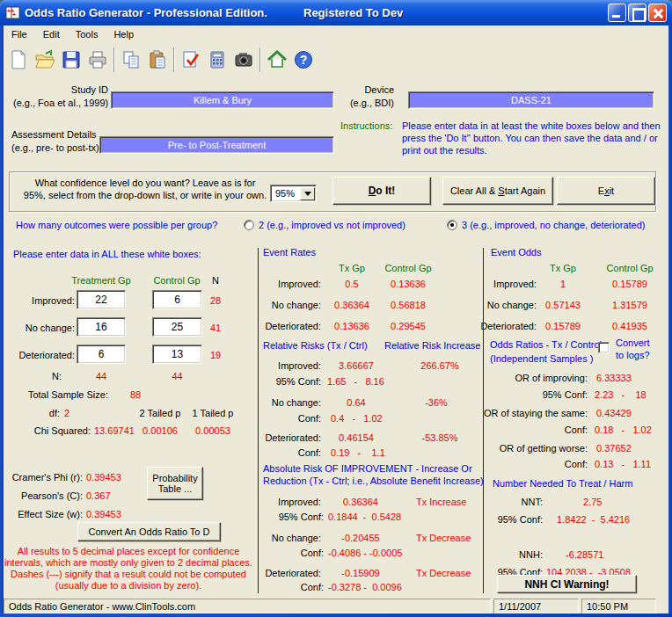 This screenshot has width=672, height=617. Describe the element at coordinates (178, 327) in the screenshot. I see `entry-nochange-ctrl-input: 25` at that location.